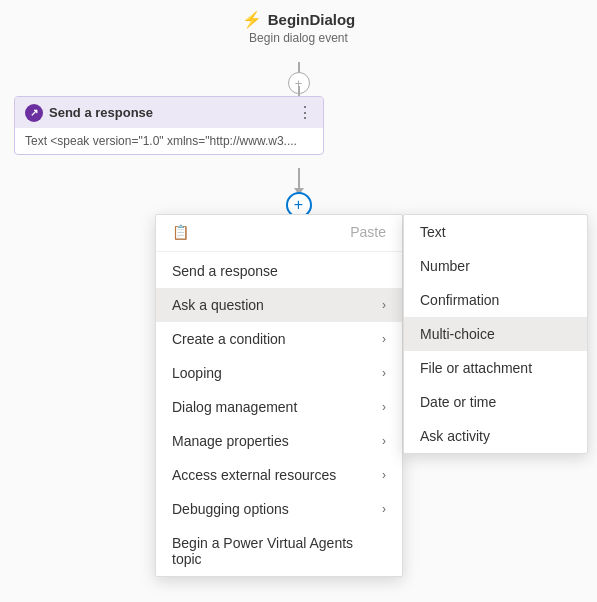 This screenshot has width=597, height=602. Describe the element at coordinates (230, 441) in the screenshot. I see `menu-manage-properties-label: Manage properties` at that location.